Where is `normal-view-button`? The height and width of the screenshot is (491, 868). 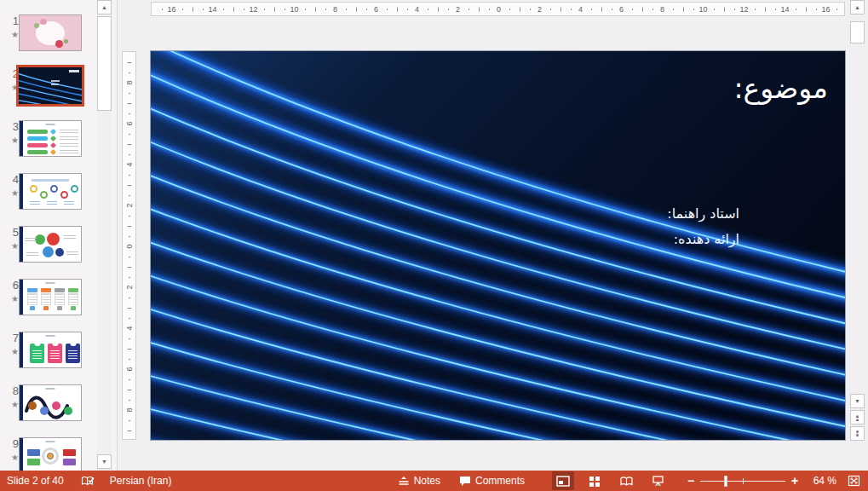 normal-view-button is located at coordinates (563, 481).